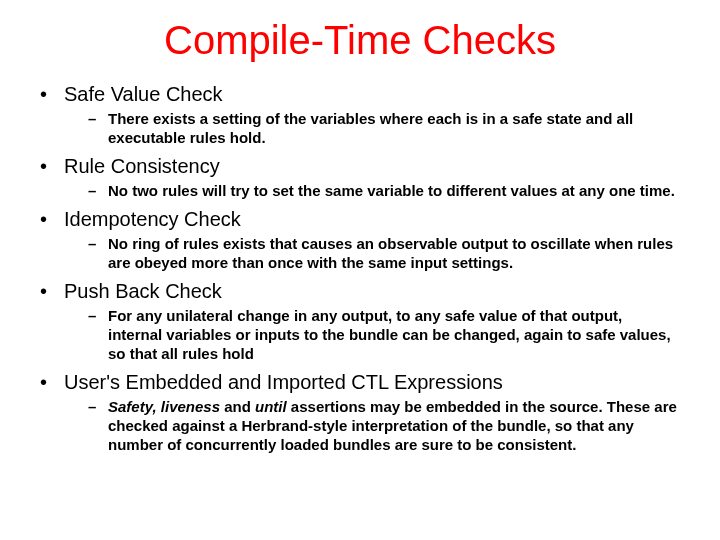 The width and height of the screenshot is (720, 540). Describe the element at coordinates (365, 176) in the screenshot. I see `list-item: • Rule Consistency – No two rules will t…` at that location.